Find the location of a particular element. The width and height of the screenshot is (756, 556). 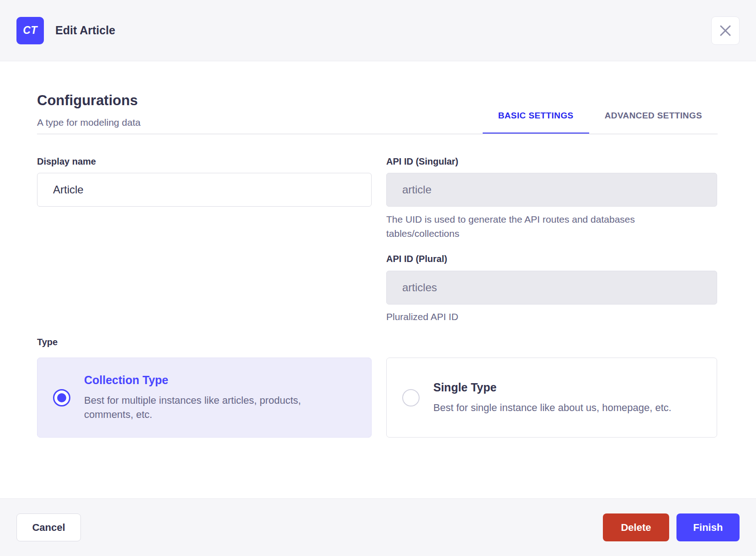

settings-tabs: BASIC SETTINGS ADVANCED SETTINGS is located at coordinates (600, 120).